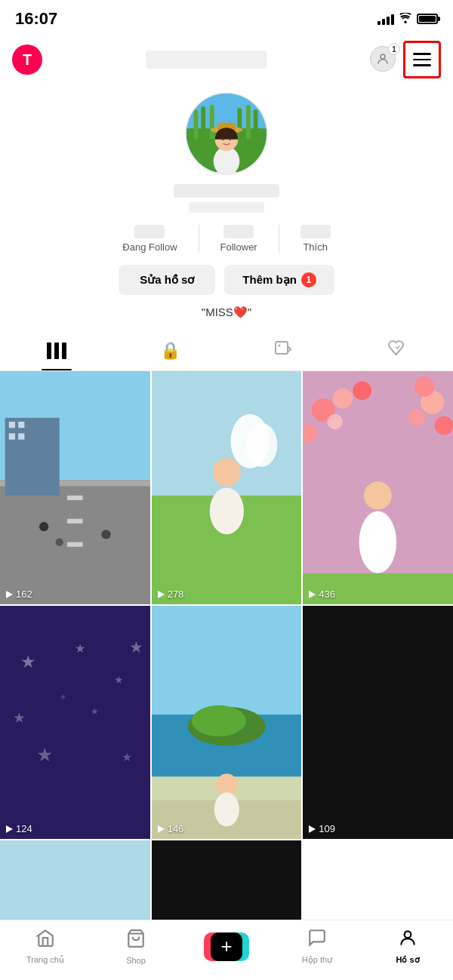 The width and height of the screenshot is (453, 980). I want to click on nav-right: 1, so click(405, 60).